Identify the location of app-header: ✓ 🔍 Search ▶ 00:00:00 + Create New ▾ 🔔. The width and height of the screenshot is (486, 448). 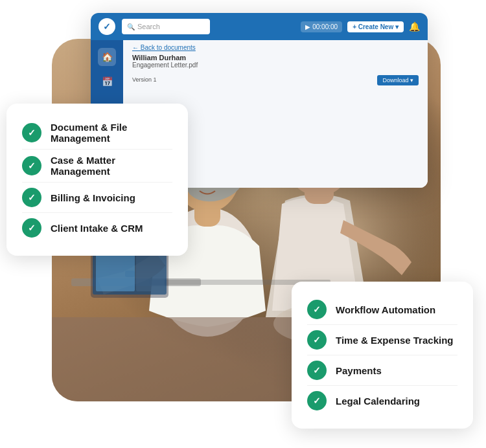
(259, 27).